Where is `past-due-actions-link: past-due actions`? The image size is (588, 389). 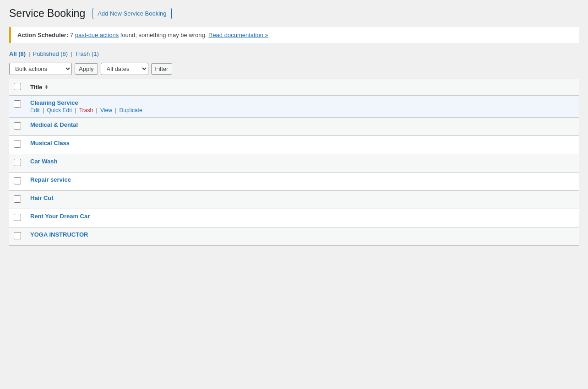
past-due-actions-link: past-due actions is located at coordinates (97, 35).